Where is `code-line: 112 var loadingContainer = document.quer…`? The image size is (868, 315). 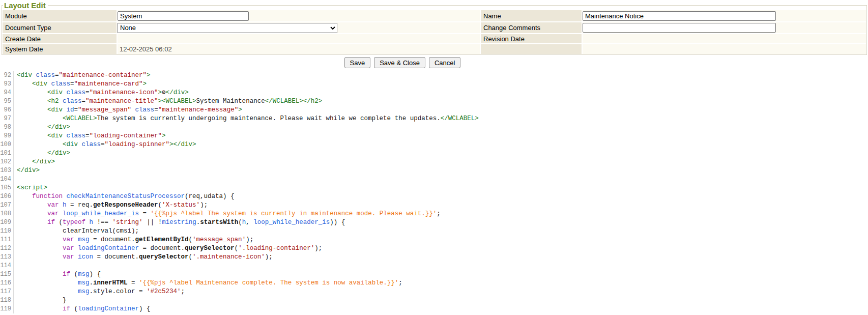
code-line: 112 var loadingContainer = document.quer… is located at coordinates (434, 248).